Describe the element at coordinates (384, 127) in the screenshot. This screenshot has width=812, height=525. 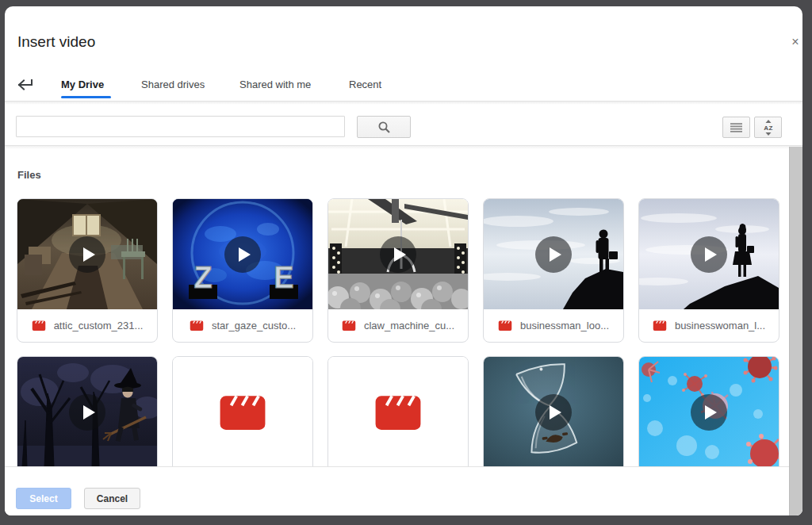
I see `search-button` at that location.